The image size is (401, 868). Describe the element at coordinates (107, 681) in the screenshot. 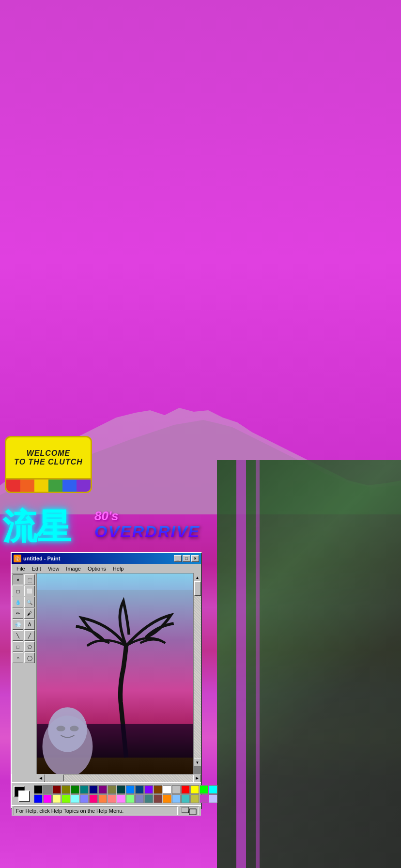

I see `paint-window: 🎨 untitled - Paint _ □ × File Edit View …` at that location.